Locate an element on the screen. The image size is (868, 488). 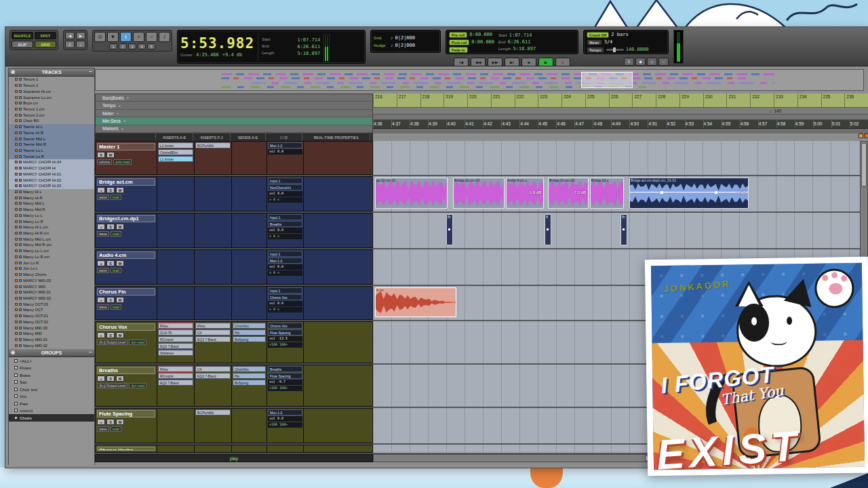
mode-button-grid: GRID is located at coordinates (45, 45).